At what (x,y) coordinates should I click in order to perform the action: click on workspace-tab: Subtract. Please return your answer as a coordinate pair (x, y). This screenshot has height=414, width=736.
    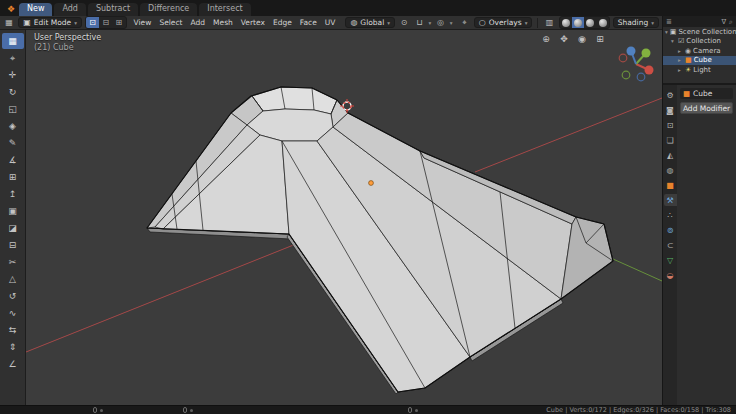
    Looking at the image, I should click on (113, 10).